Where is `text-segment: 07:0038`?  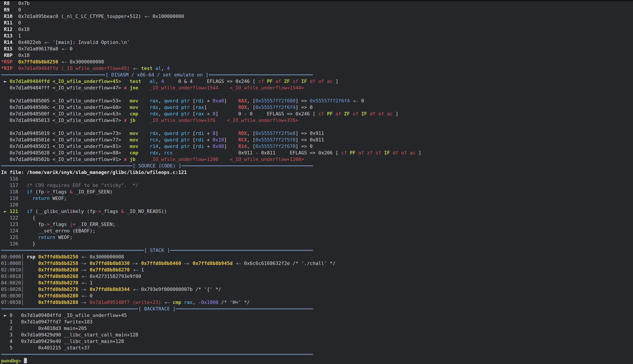 text-segment: 07:0038 is located at coordinates (11, 302).